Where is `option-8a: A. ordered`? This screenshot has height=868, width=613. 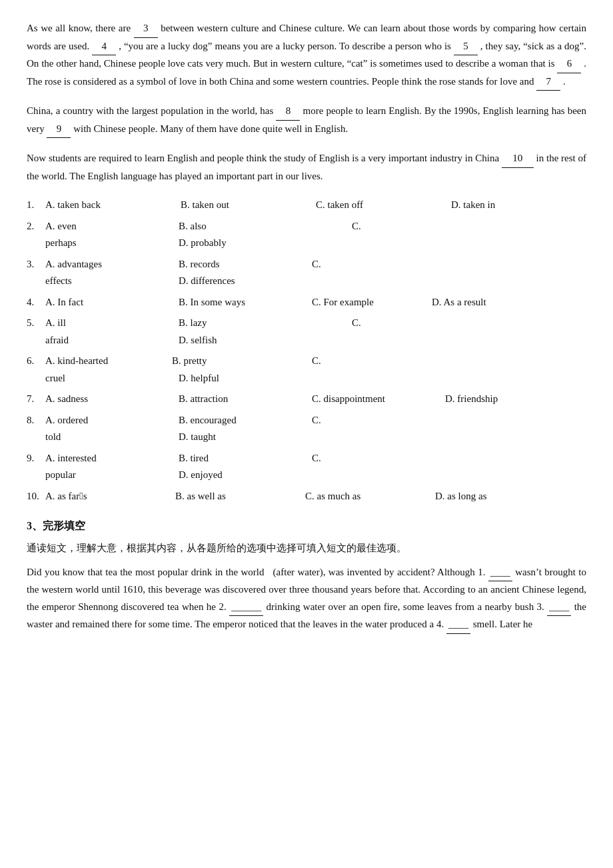
option-8a: A. ordered is located at coordinates (112, 421).